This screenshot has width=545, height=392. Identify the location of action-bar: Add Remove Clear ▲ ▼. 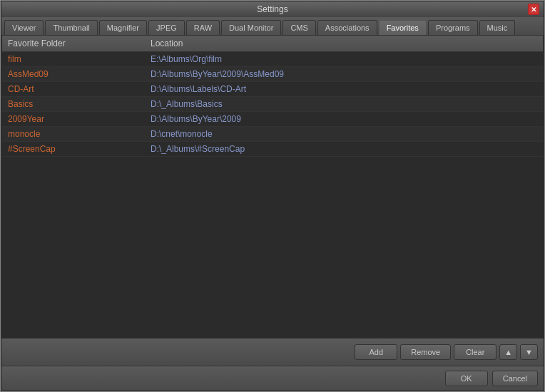
(272, 352).